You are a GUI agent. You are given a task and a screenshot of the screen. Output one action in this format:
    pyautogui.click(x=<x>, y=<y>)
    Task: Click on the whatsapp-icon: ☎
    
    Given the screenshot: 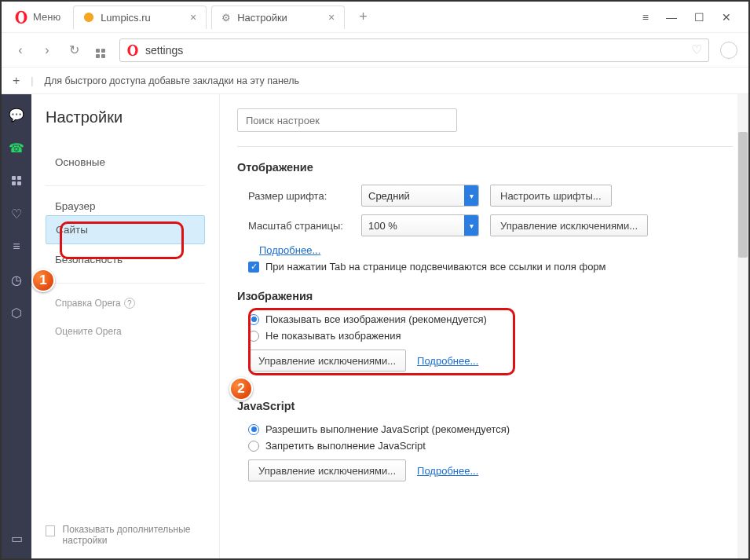 What is the action you would take?
    pyautogui.click(x=16, y=148)
    